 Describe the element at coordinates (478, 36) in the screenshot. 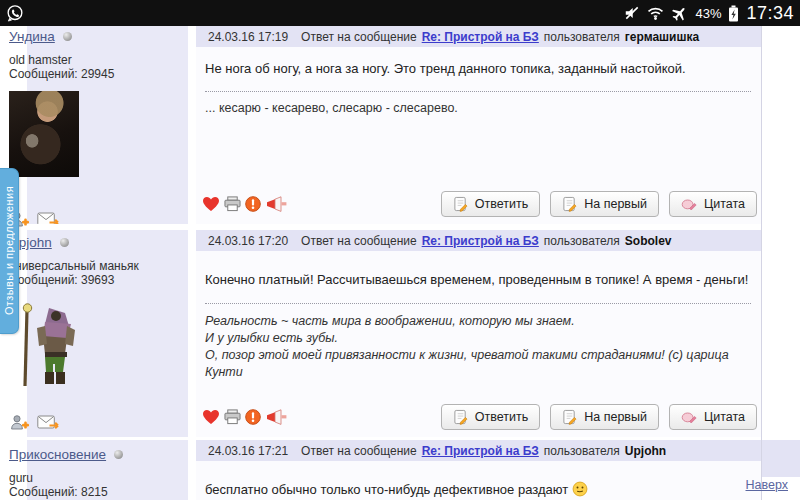

I see `post-header: 24.03.16 17:19 Ответ на сообщение Re: Пр…` at that location.